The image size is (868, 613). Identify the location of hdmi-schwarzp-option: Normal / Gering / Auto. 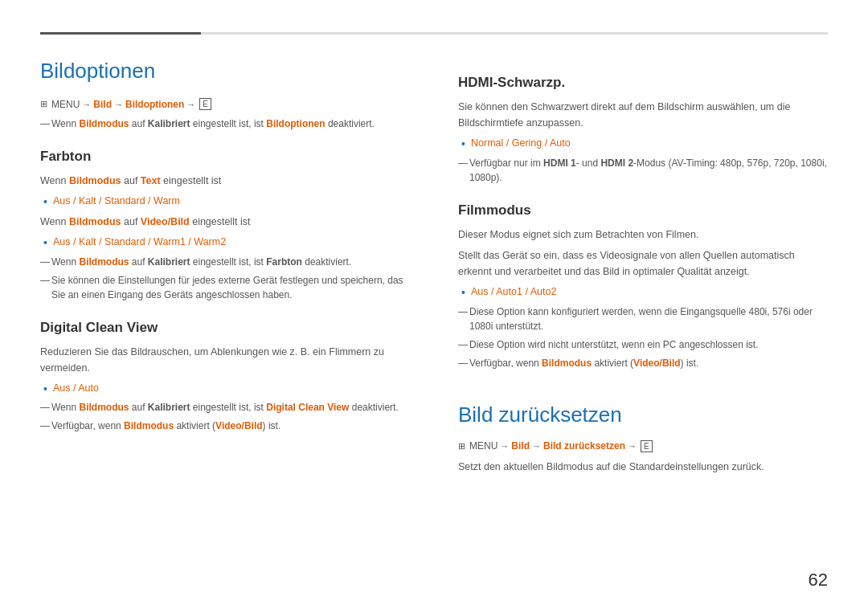
(643, 143).